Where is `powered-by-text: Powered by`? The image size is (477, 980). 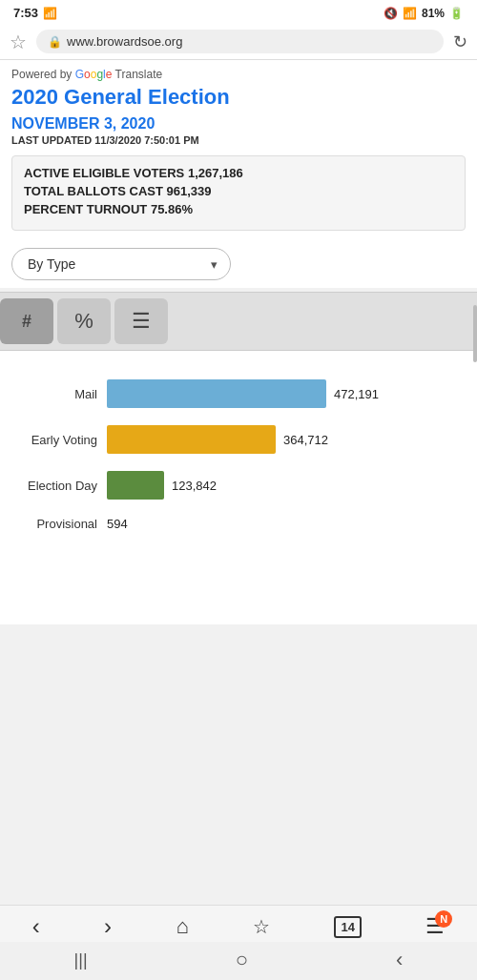 powered-by-text: Powered by is located at coordinates (44, 74).